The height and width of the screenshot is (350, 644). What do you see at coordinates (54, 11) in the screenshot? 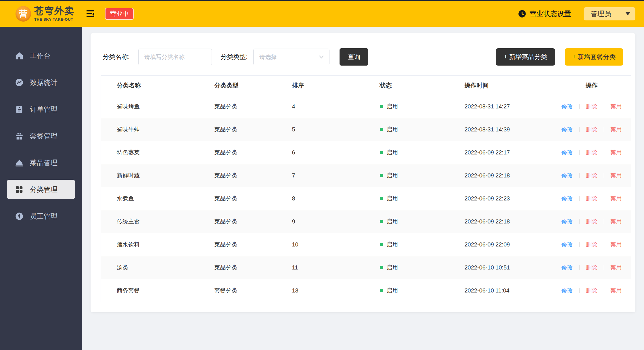
I see `brand-name: 苍穹外卖` at bounding box center [54, 11].